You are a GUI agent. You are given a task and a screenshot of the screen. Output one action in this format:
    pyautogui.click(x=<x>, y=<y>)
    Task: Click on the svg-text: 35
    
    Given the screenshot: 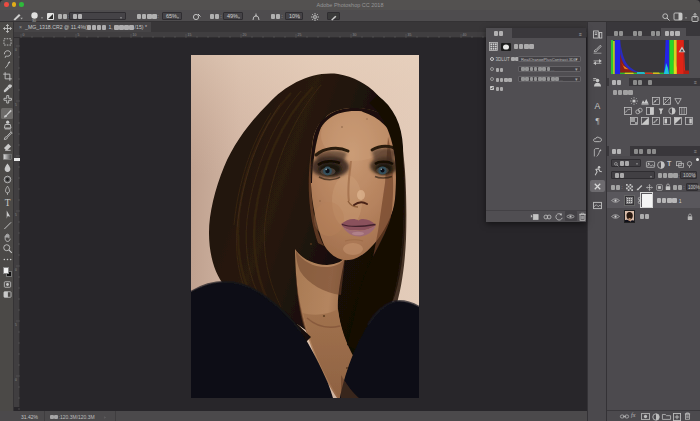 What is the action you would take?
    pyautogui.click(x=410, y=35)
    